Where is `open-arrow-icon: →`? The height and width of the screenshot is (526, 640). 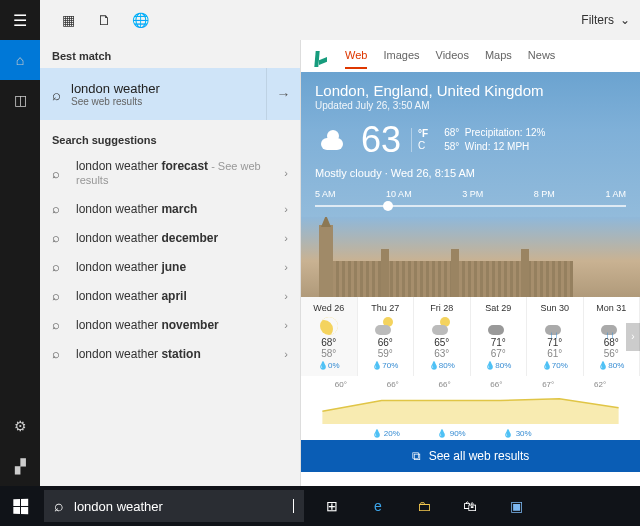
open-arrow-icon: → is located at coordinates (283, 94).